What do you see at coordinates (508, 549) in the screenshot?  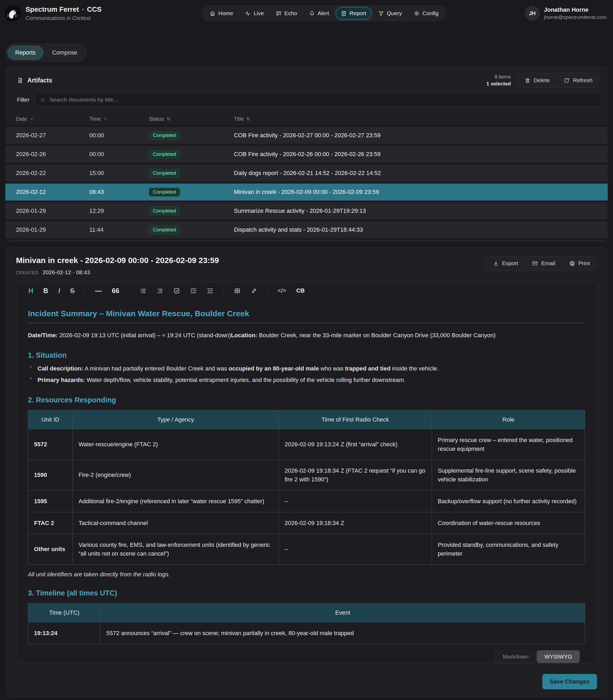 I see `doc-table-cell: Provided standby, communications, and sa…` at bounding box center [508, 549].